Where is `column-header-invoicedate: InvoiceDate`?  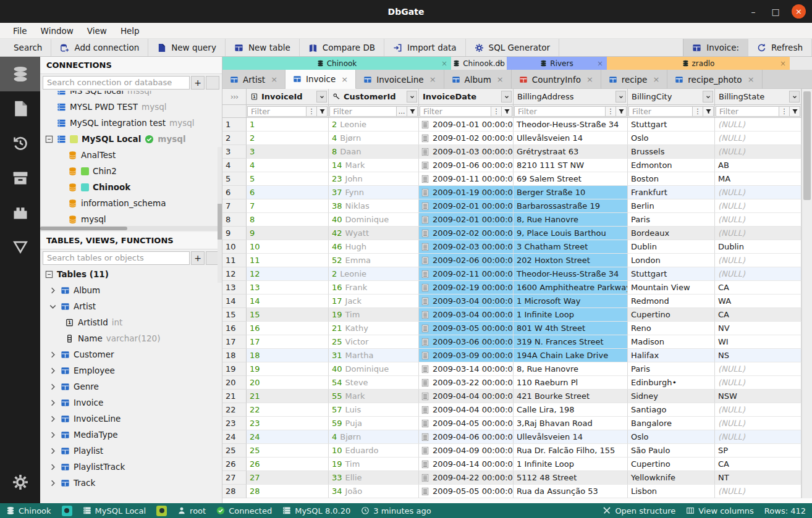 column-header-invoicedate: InvoiceDate is located at coordinates (466, 96).